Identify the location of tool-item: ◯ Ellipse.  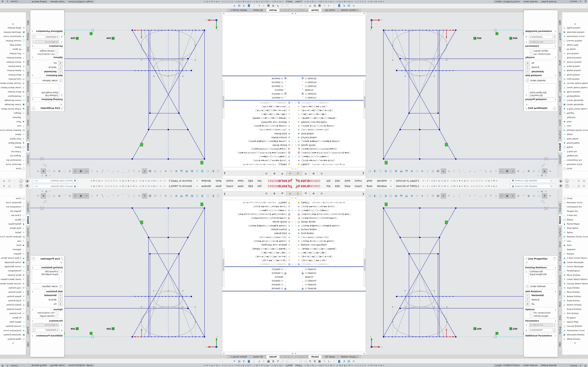
(13, 220).